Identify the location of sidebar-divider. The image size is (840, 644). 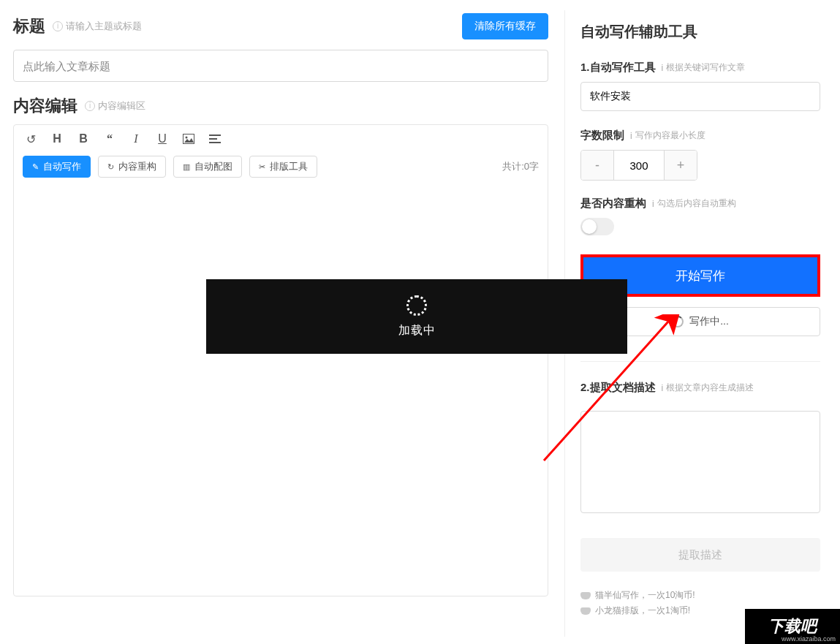
(700, 361).